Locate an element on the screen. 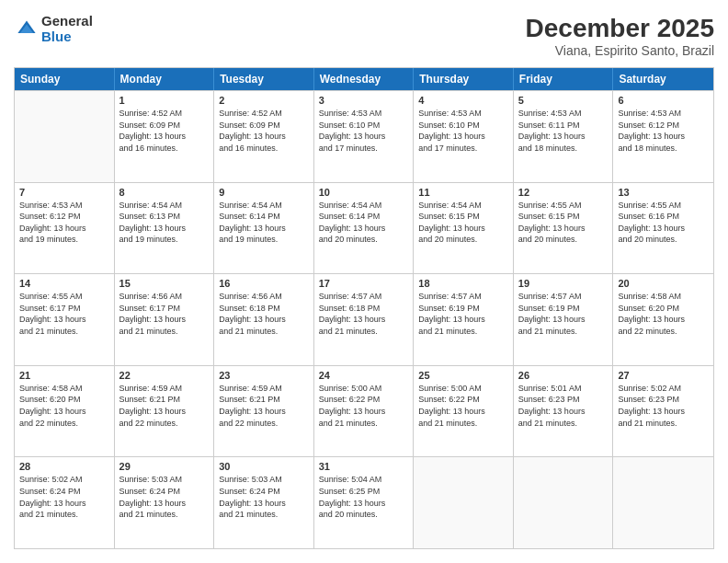 Image resolution: width=728 pixels, height=563 pixels. cal-cell-1-5: 12Sunrise: 4:55 AM Sunset: 6:15 PM Dayli… is located at coordinates (564, 228).